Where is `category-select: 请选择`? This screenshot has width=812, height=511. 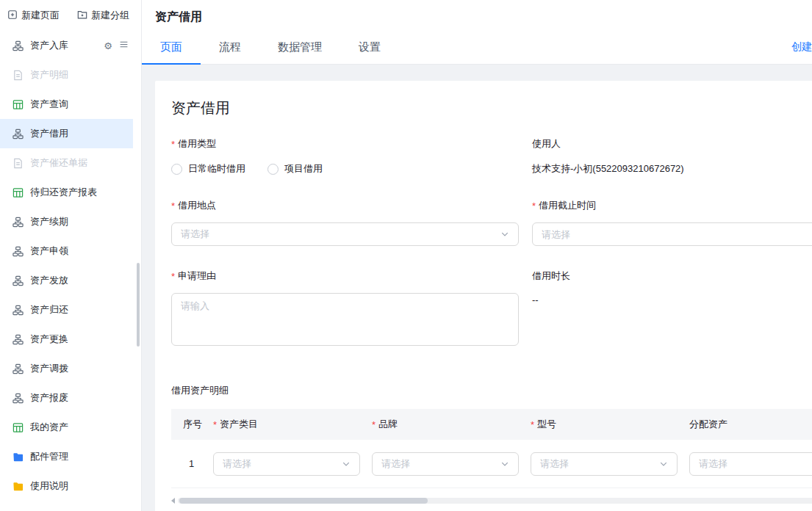 category-select: 请选择 is located at coordinates (287, 464).